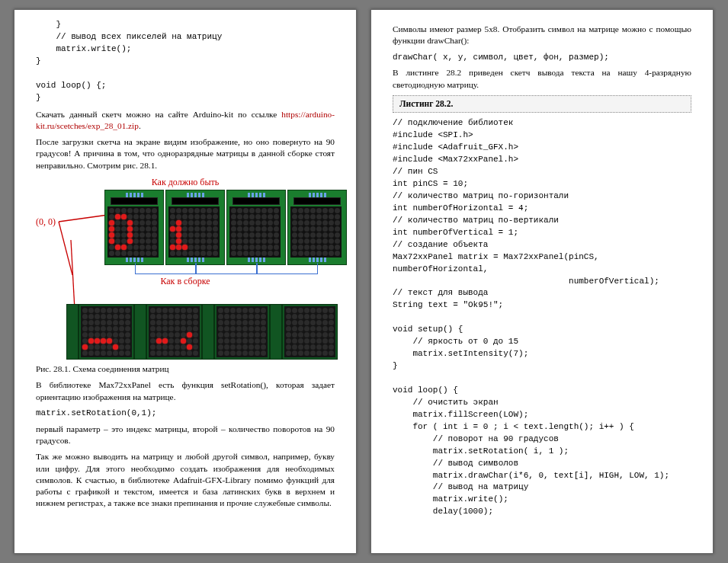  Describe the element at coordinates (226, 227) in the screenshot. I see `matrix-board-row` at that location.